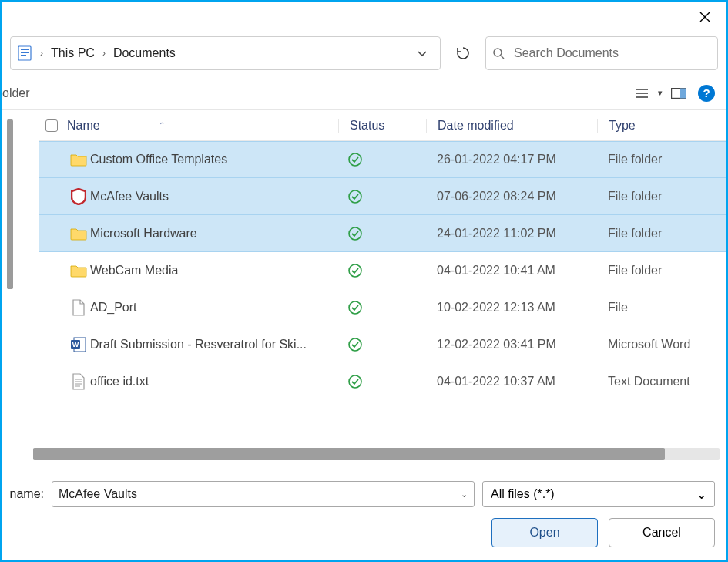 The height and width of the screenshot is (562, 728). What do you see at coordinates (706, 93) in the screenshot?
I see `help-button: ?` at bounding box center [706, 93].